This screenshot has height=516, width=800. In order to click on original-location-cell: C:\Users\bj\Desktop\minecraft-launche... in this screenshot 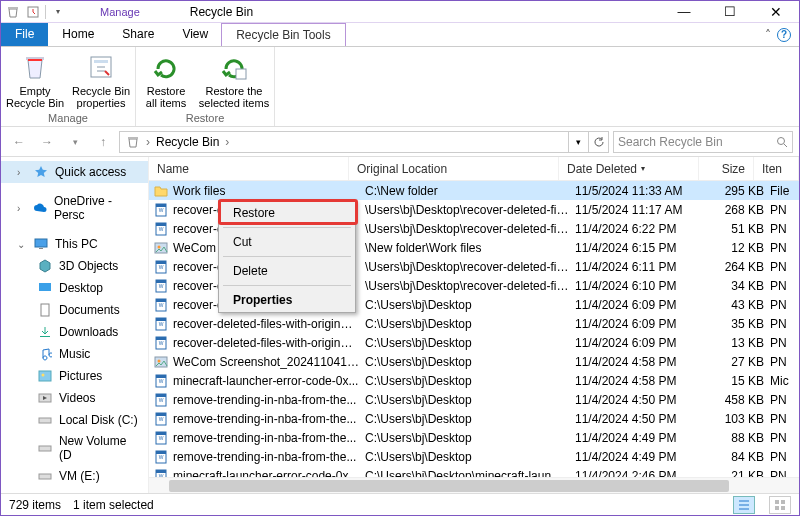, I will do `click(470, 474)`.